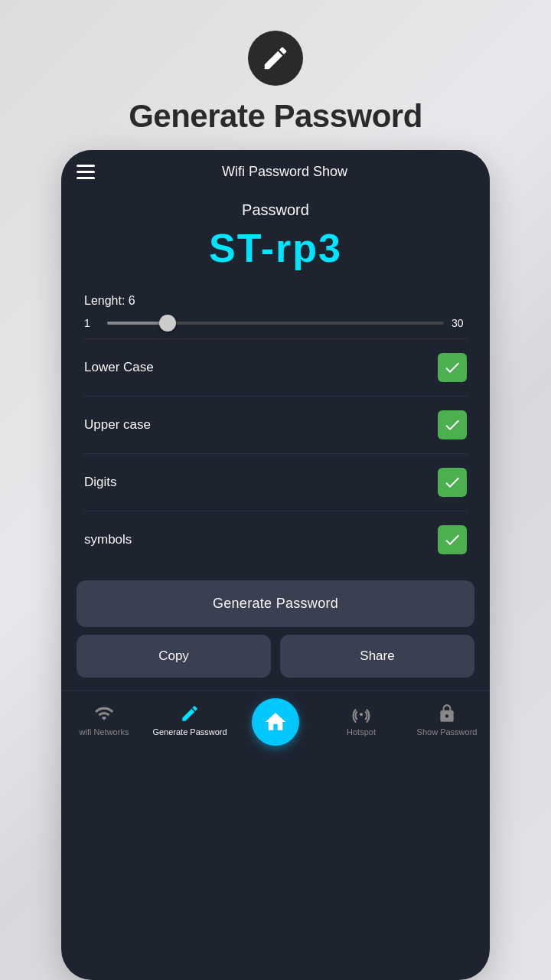  I want to click on slider-container, so click(276, 323).